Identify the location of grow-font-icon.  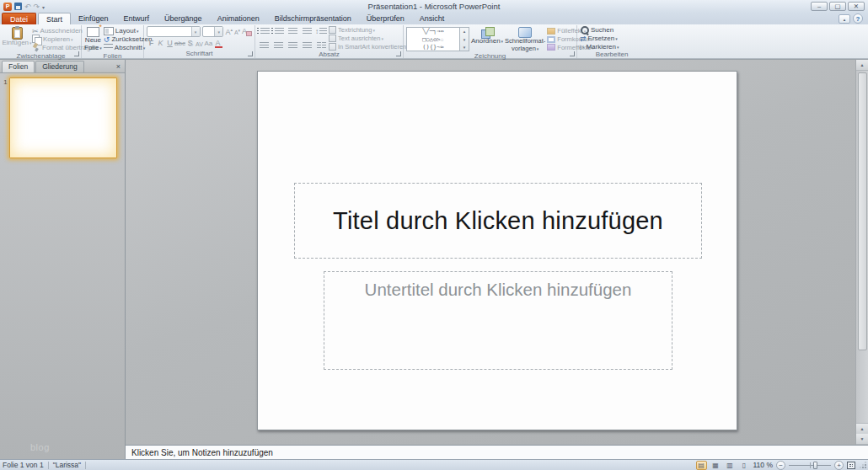
(229, 32).